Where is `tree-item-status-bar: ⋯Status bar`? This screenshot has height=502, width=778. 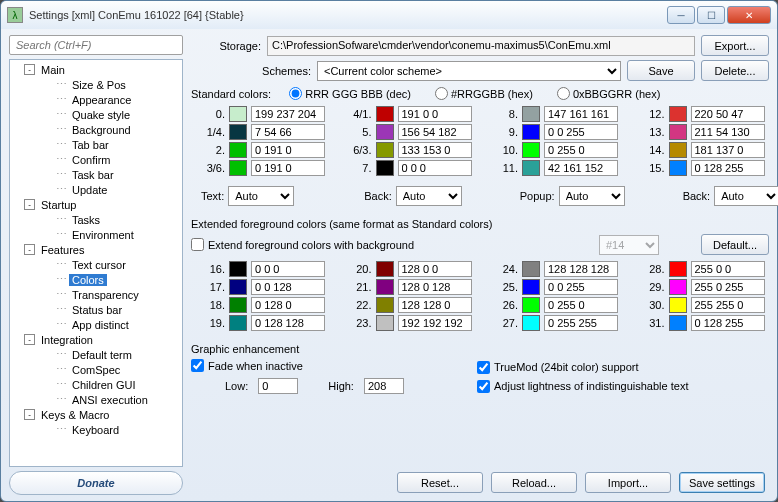 tree-item-status-bar: ⋯Status bar is located at coordinates (96, 310).